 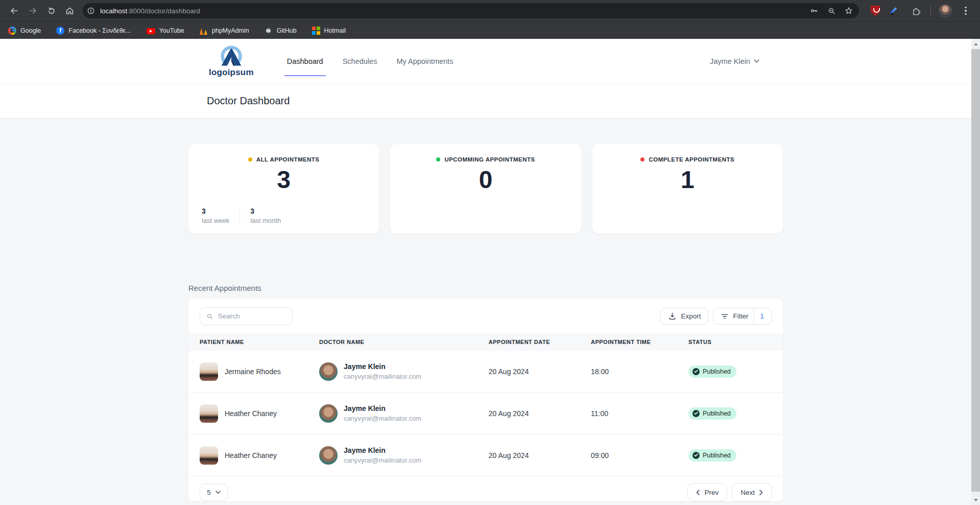 I want to click on search-icon, so click(x=210, y=316).